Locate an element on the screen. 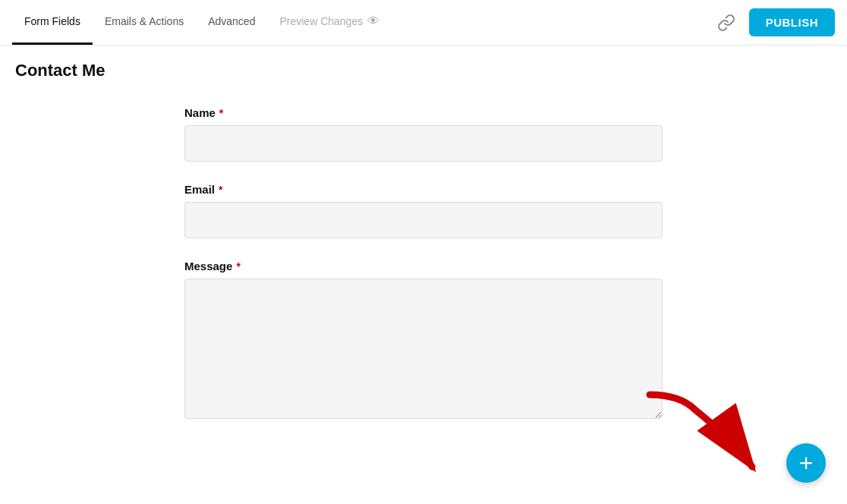  tab-preview-changes: Preview Changes 👁 is located at coordinates (329, 23).